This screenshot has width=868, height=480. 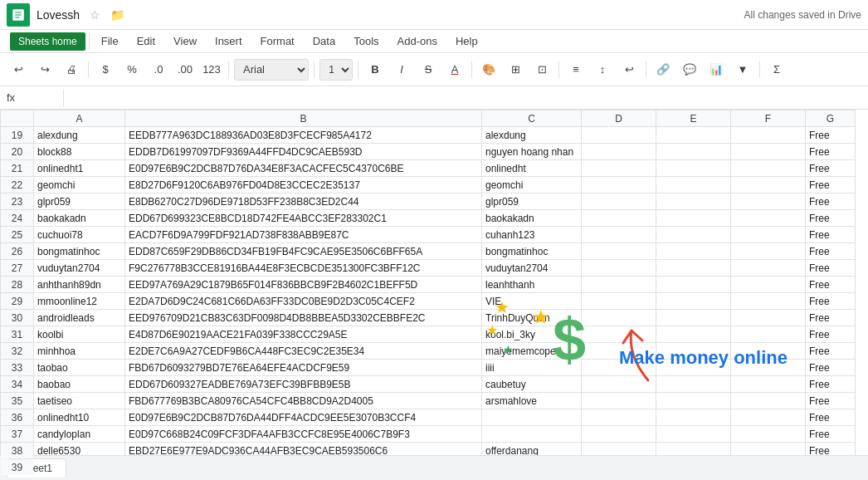 What do you see at coordinates (304, 301) in the screenshot?
I see `cell-b: E2DA7D6D9C24C681C66DA63FF33DC0BE9D2D3C05…` at bounding box center [304, 301].